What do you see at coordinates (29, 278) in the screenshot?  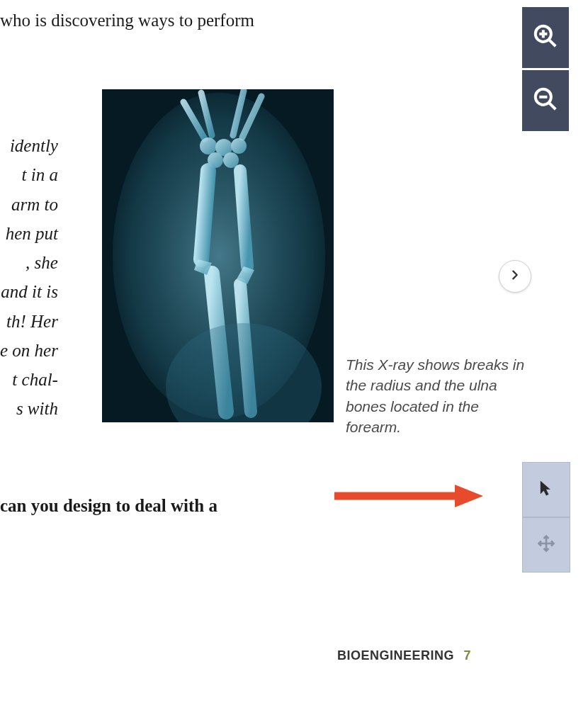 I see `body-text-fragments: idently t in a arm to hen put , she and …` at bounding box center [29, 278].